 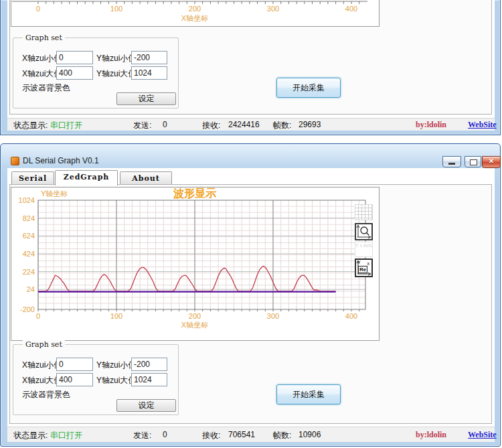 I want to click on app-icon, so click(x=15, y=161).